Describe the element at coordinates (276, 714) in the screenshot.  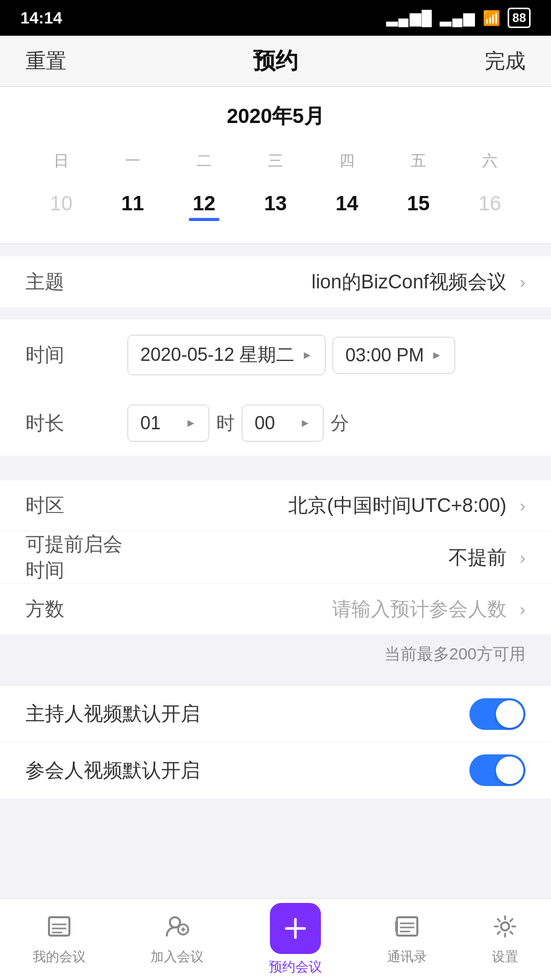
I see `host-video-row: 主持人视频默认开启` at that location.